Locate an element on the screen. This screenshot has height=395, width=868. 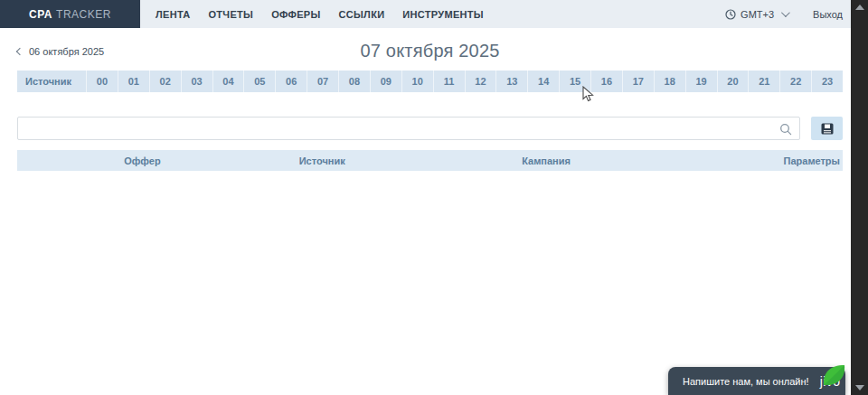
vertical-scrollbar is located at coordinates (859, 197).